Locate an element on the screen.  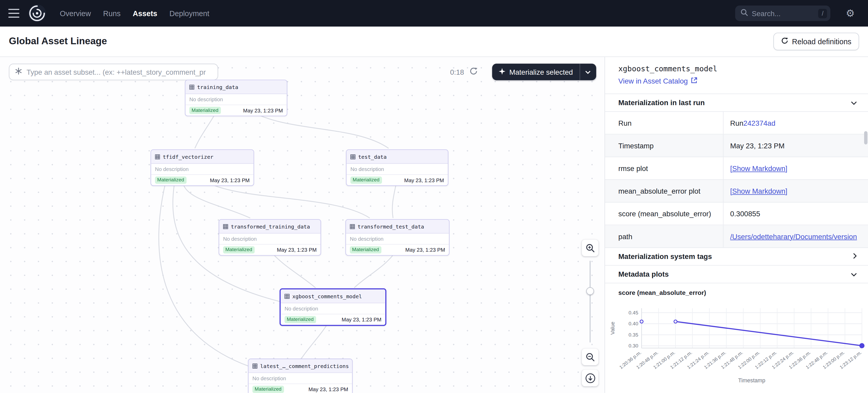
metadata-plot-title: score (mean_absolute_error) is located at coordinates (737, 290).